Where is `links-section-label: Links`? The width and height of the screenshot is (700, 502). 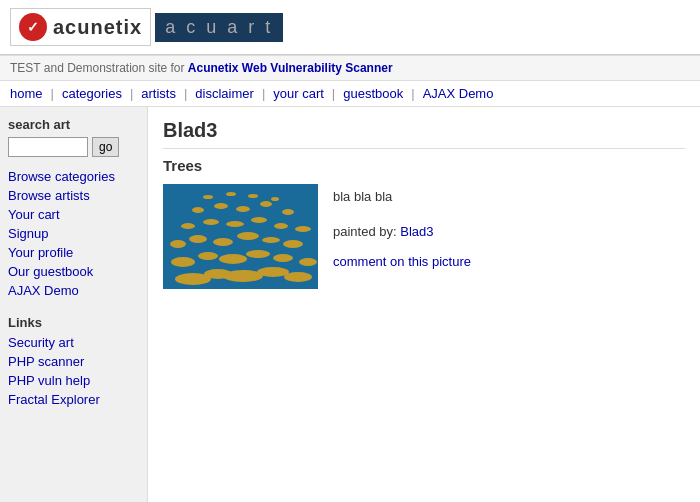
links-section-label: Links is located at coordinates (74, 322).